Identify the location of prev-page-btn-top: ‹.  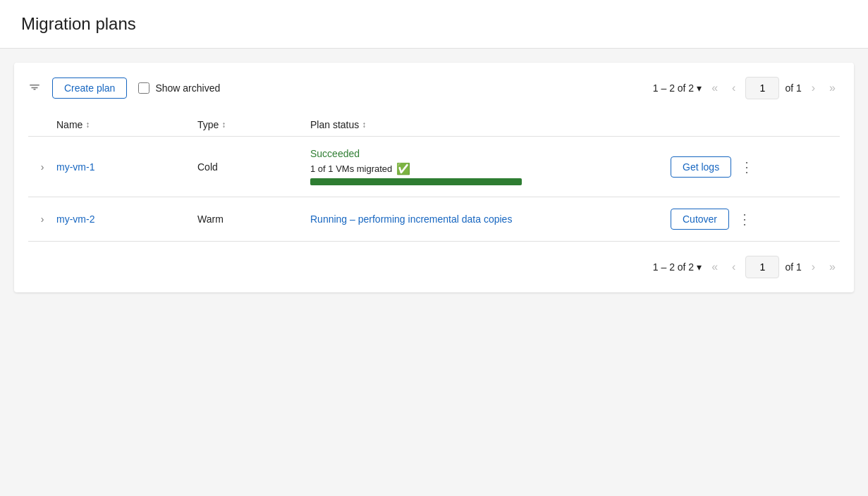
(733, 88).